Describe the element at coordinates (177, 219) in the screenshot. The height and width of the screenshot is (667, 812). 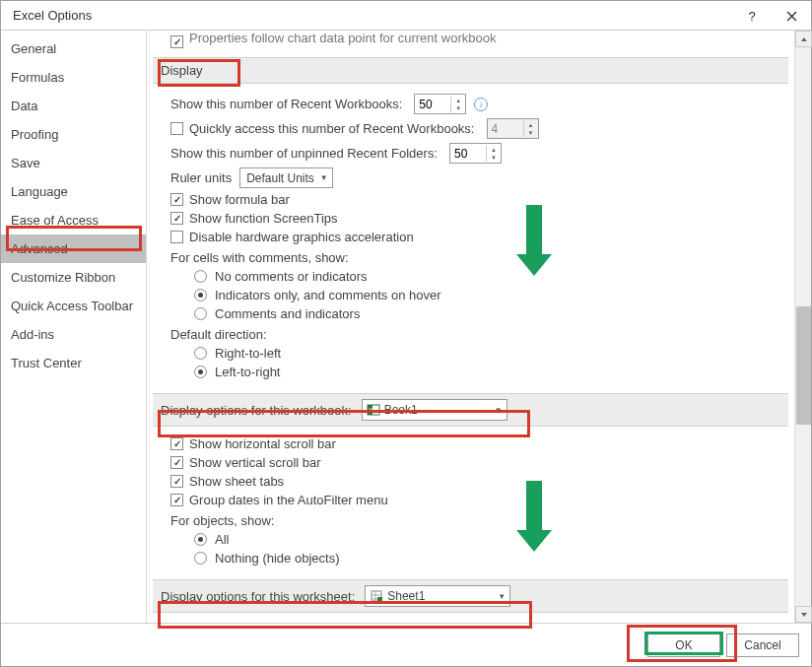
I see `show-screentips-checkbox` at that location.